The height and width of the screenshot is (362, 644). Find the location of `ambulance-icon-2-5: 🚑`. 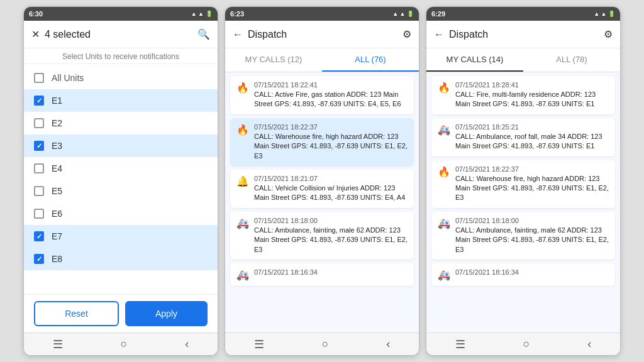

ambulance-icon-2-5: 🚑 is located at coordinates (243, 275).